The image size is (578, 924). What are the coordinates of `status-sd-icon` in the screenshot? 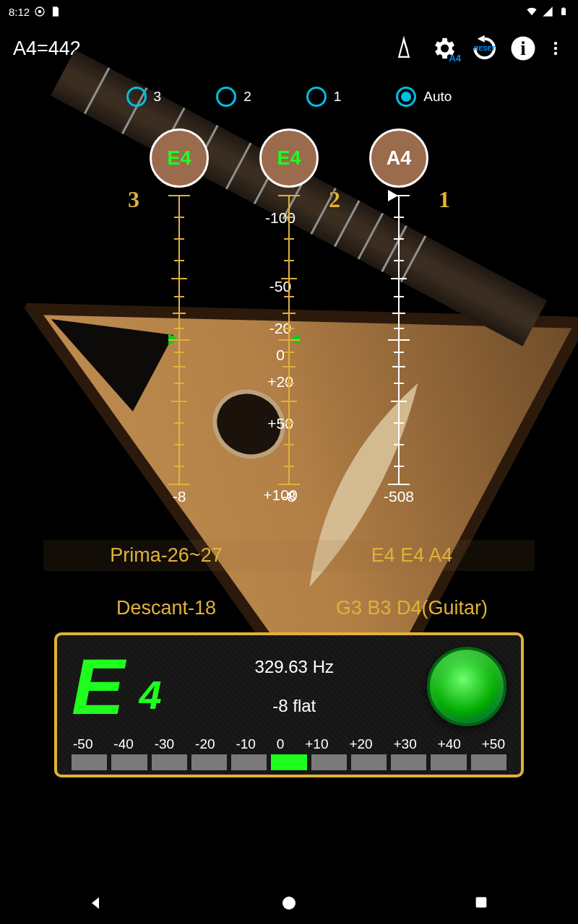 It's located at (56, 12).